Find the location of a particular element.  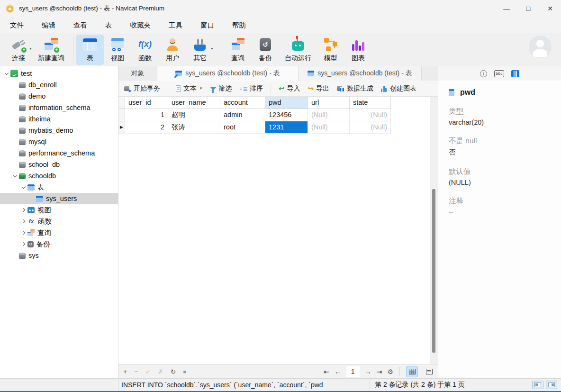

menu-table: 表 is located at coordinates (109, 25).